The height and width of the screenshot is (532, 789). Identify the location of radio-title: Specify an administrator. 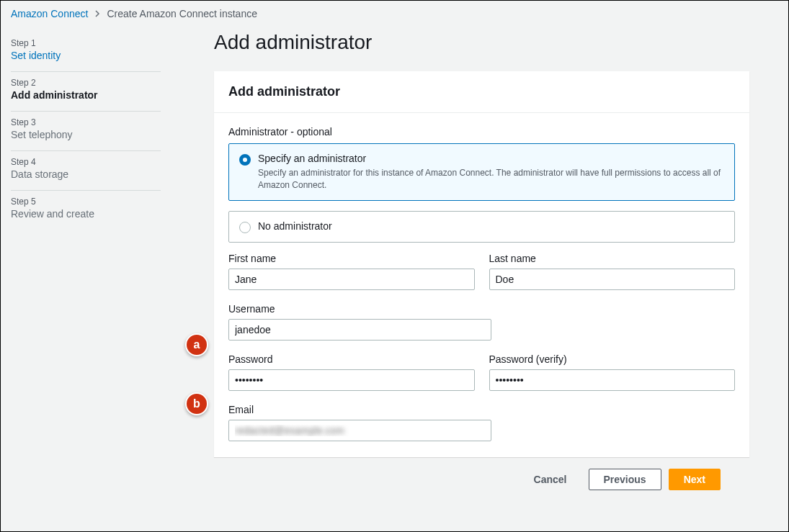
(491, 158).